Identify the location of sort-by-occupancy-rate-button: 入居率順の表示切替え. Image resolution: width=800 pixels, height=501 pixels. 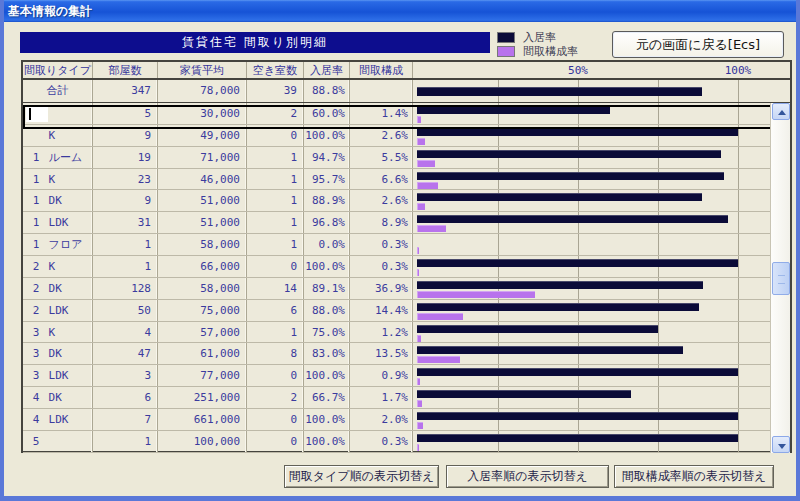
(528, 476).